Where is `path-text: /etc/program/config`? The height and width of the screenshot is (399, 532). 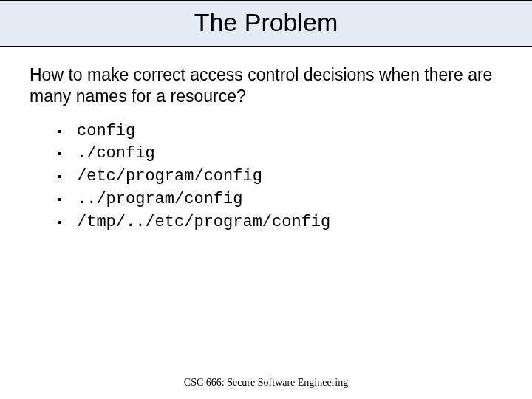 path-text: /etc/program/config is located at coordinates (170, 177).